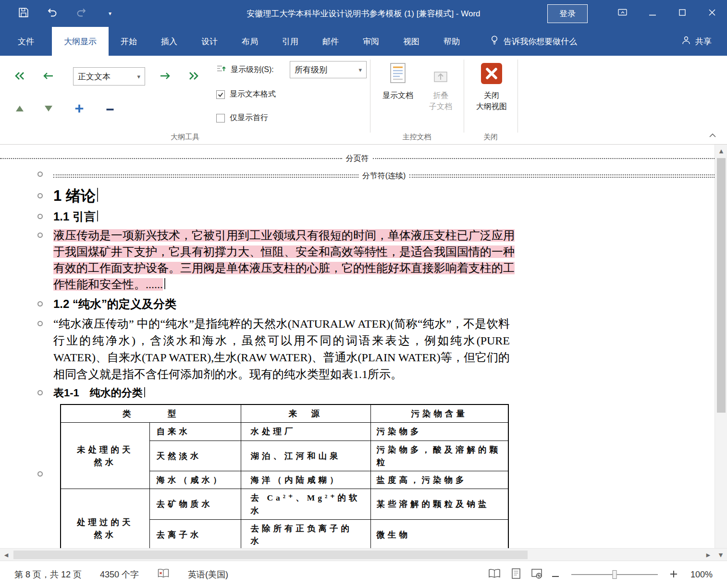 The width and height of the screenshot is (727, 588). I want to click on zoom-out-button, so click(555, 575).